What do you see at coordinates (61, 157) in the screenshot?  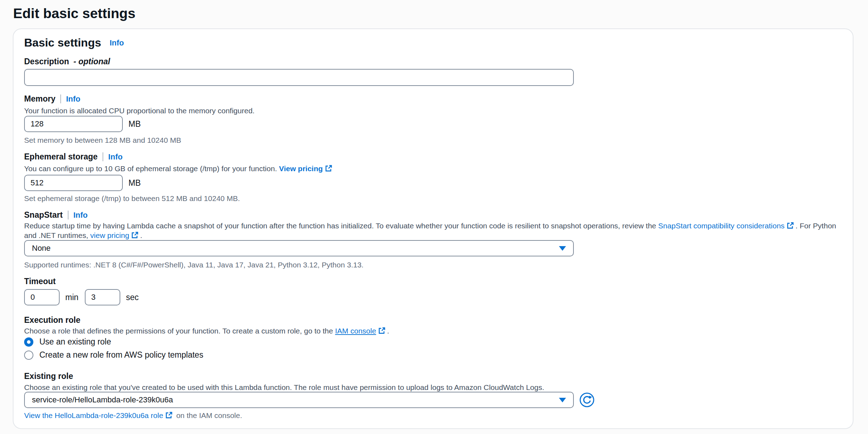 I see `ephemeral-label: Ephemeral storage` at bounding box center [61, 157].